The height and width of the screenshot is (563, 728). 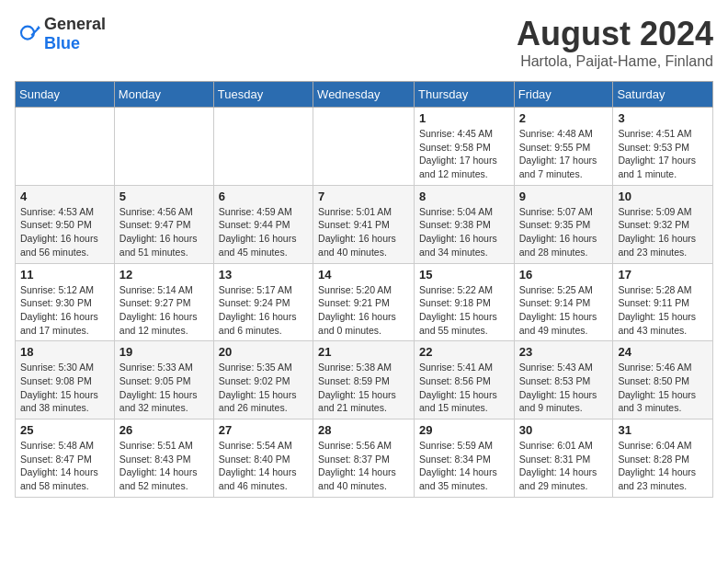 What do you see at coordinates (263, 197) in the screenshot?
I see `day-number: 6` at bounding box center [263, 197].